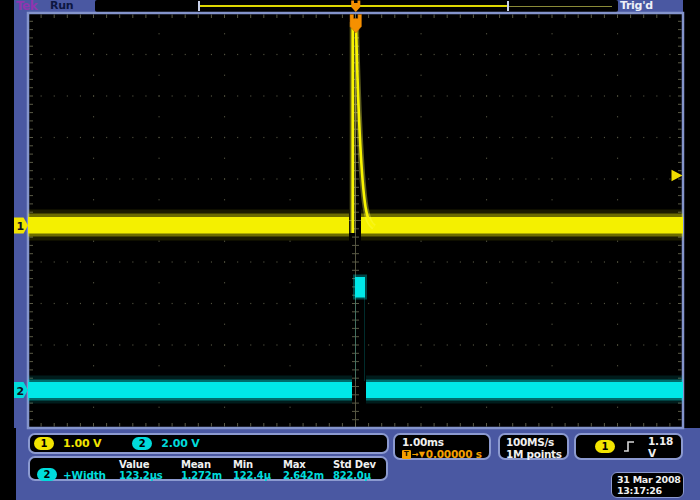  I want to click on channel-readout-bar: 1 1.00 V 2 2.00 V, so click(208, 444).